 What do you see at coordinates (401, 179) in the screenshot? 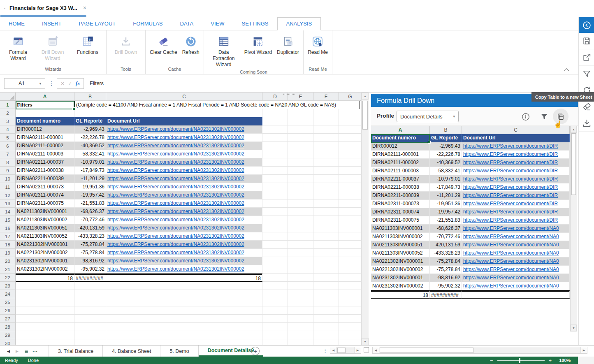
I see `document-number-cell: DIRNA02211-000037` at bounding box center [401, 179].